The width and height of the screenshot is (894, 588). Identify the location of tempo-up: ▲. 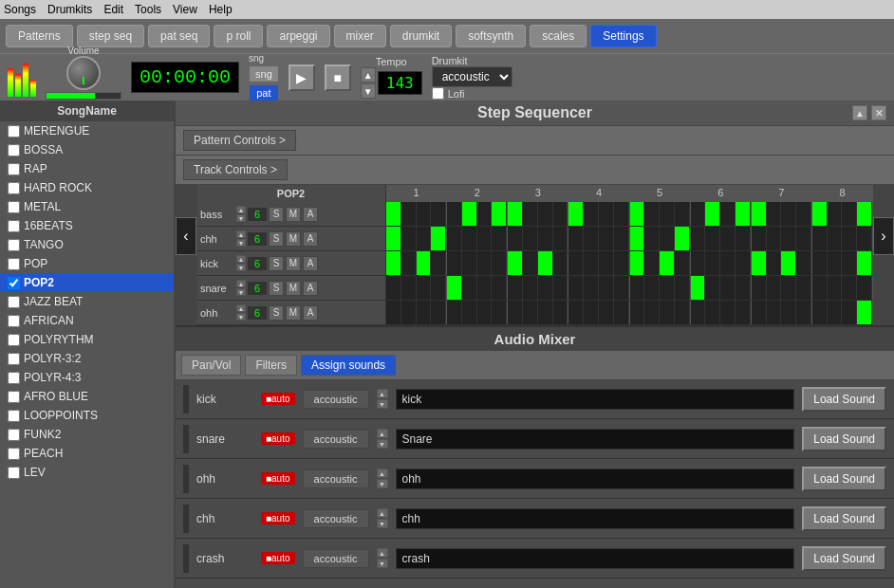
(368, 75).